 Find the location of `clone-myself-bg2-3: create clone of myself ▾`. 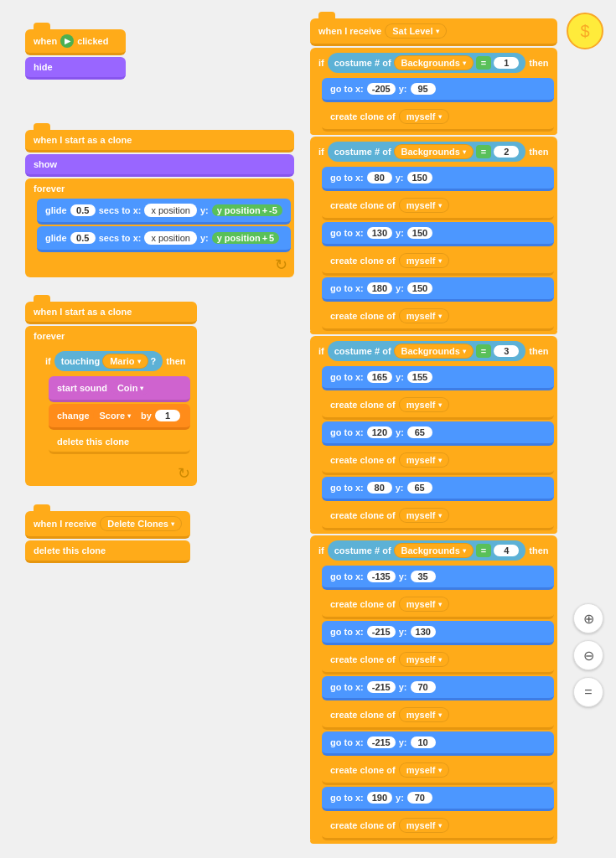

clone-myself-bg2-3: create clone of myself ▾ is located at coordinates (437, 317).